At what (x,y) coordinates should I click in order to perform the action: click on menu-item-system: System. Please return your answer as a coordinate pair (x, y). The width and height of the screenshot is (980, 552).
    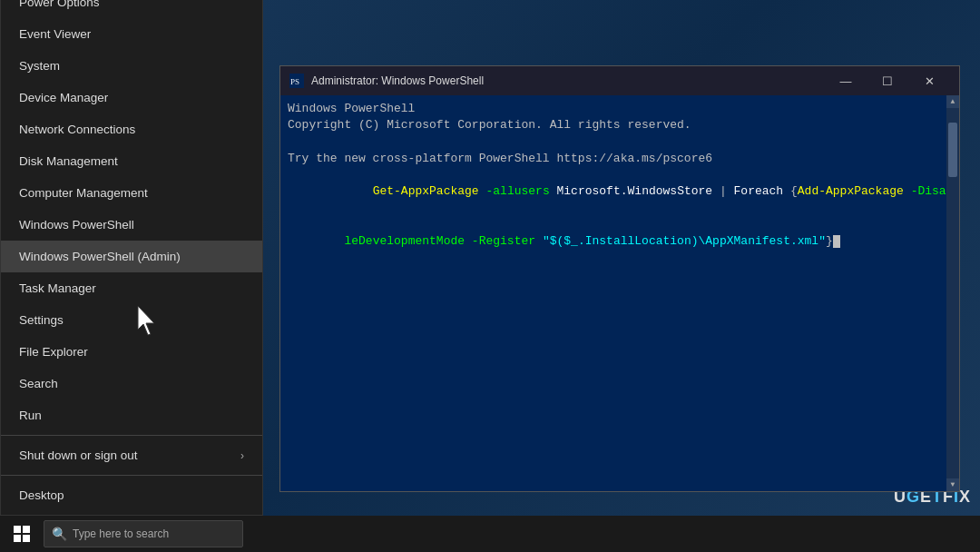
    Looking at the image, I should click on (132, 65).